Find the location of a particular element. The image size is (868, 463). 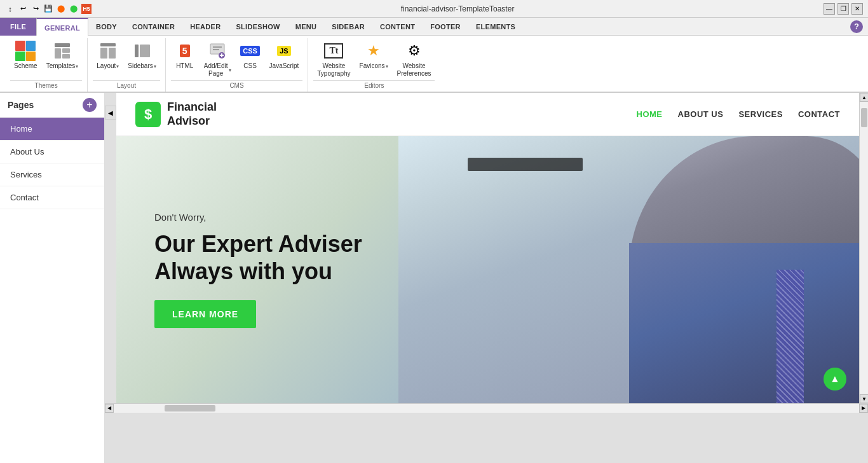

tab-menu: MENU is located at coordinates (306, 27).